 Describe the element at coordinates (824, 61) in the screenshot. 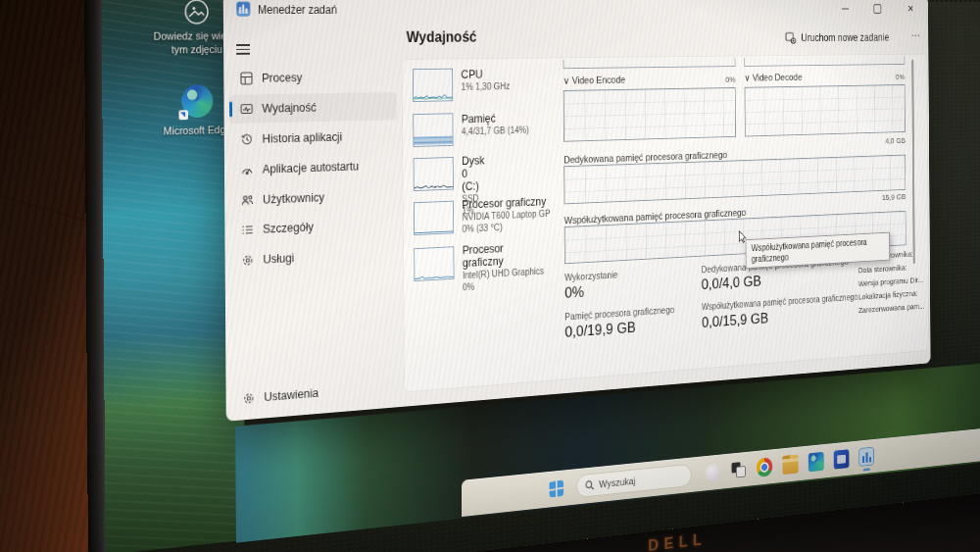

I see `chart-stub-right` at that location.